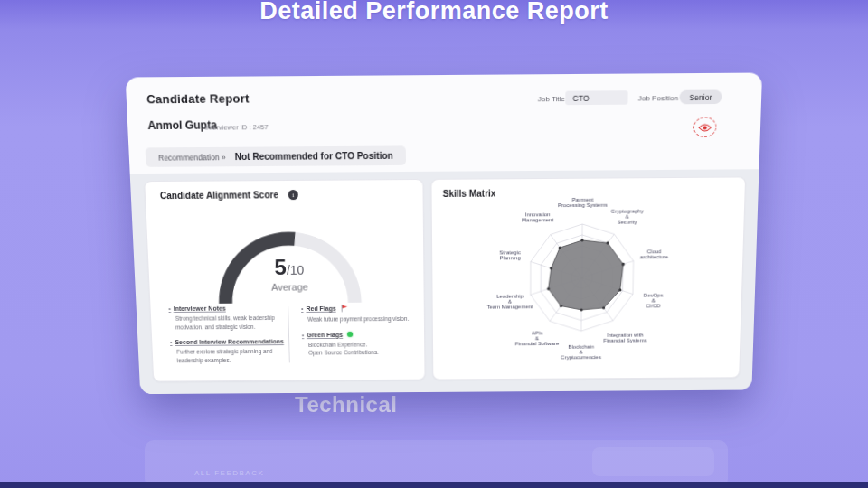 The image size is (868, 488). I want to click on eye-icon, so click(705, 127).